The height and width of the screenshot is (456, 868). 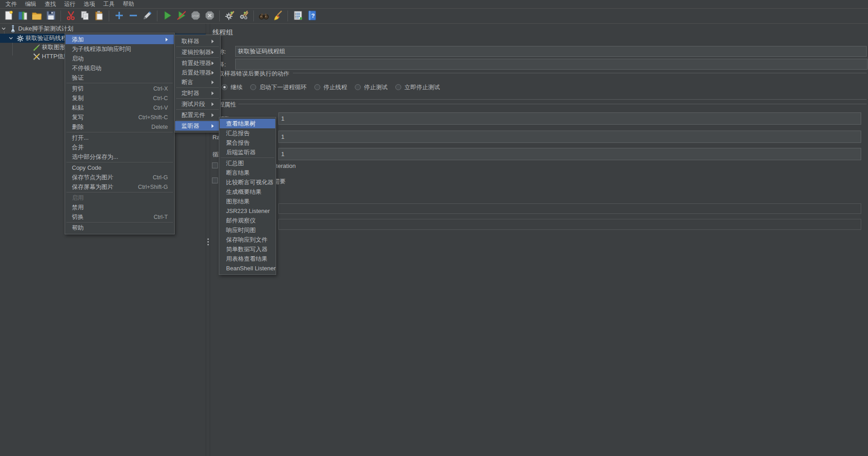 What do you see at coordinates (197, 82) in the screenshot?
I see `add-submenu-item: 断言` at bounding box center [197, 82].